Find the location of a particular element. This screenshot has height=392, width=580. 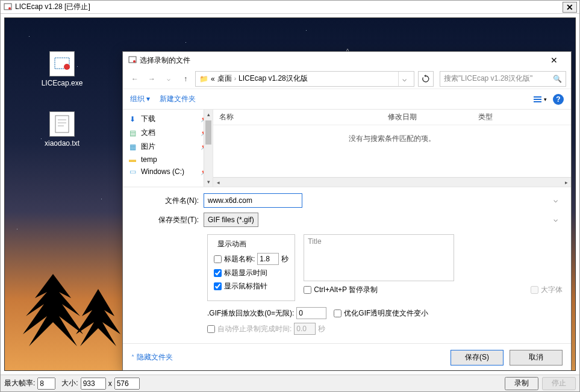

pic-icon: ▦ is located at coordinates (133, 147).